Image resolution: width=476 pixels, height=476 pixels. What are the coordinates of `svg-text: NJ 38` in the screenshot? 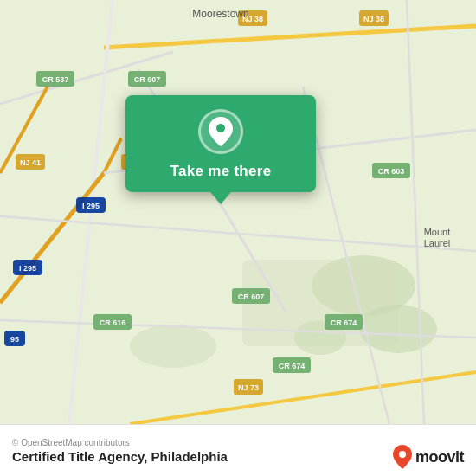 It's located at (374, 19).